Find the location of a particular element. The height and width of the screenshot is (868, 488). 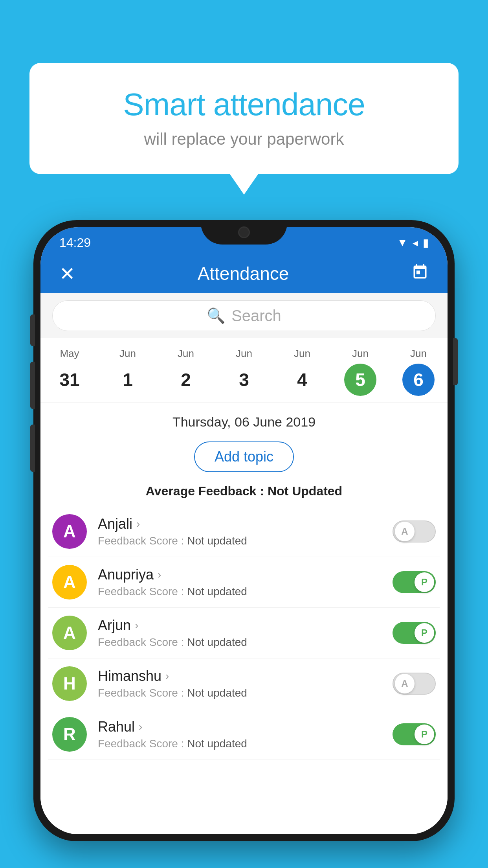

calendar-day-6: Jun6 is located at coordinates (418, 372).